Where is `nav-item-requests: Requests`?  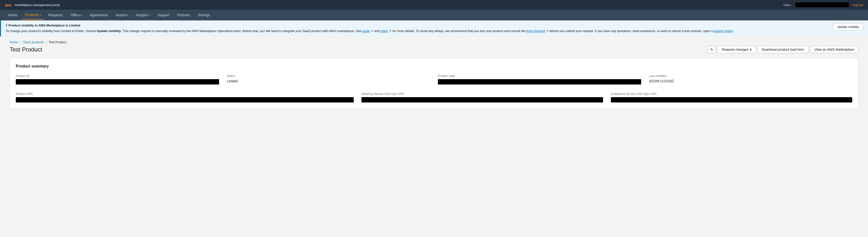
nav-item-requests: Requests is located at coordinates (56, 15).